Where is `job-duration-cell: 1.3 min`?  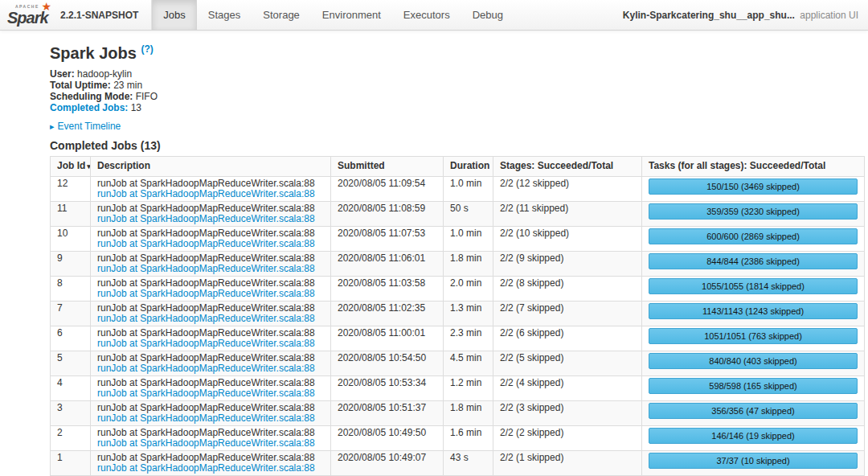 job-duration-cell: 1.3 min is located at coordinates (469, 314).